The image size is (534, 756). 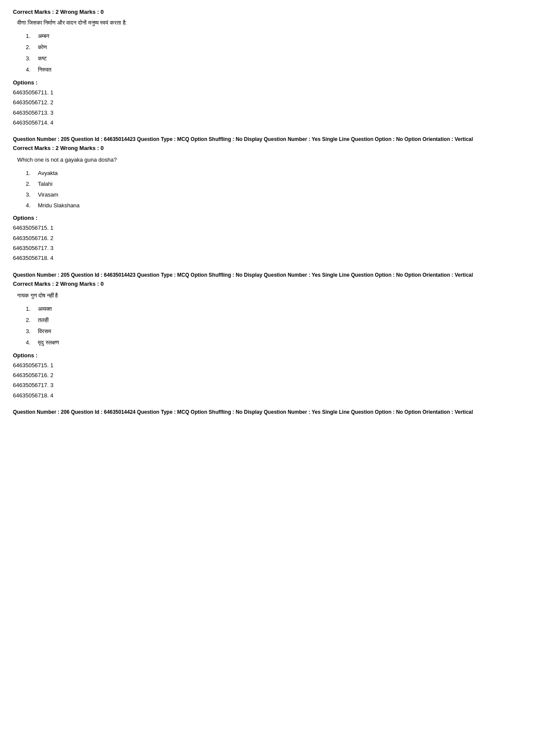 What do you see at coordinates (267, 83) in the screenshot?
I see `top-options-label: Options :` at bounding box center [267, 83].